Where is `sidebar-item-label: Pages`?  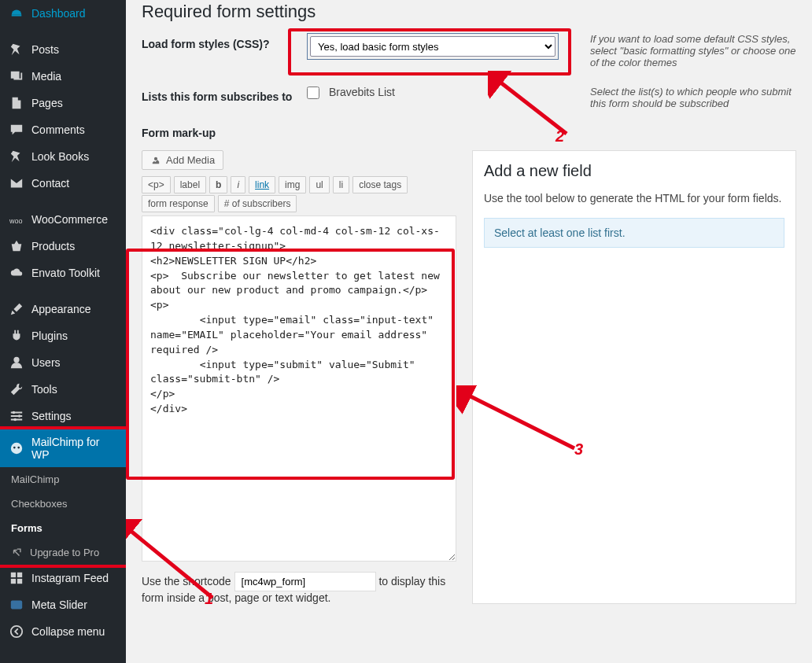
sidebar-item-label: Pages is located at coordinates (47, 103).